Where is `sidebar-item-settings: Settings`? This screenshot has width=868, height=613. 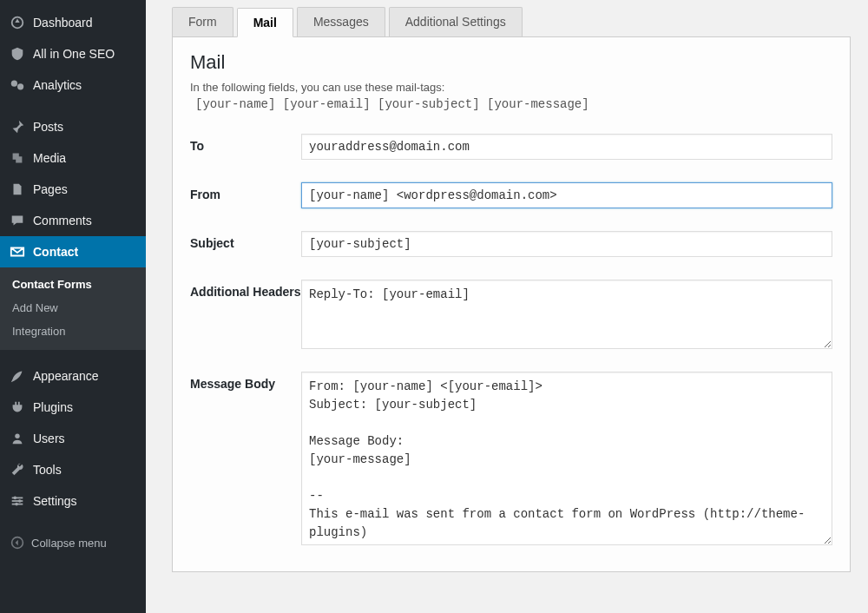 sidebar-item-settings: Settings is located at coordinates (73, 501).